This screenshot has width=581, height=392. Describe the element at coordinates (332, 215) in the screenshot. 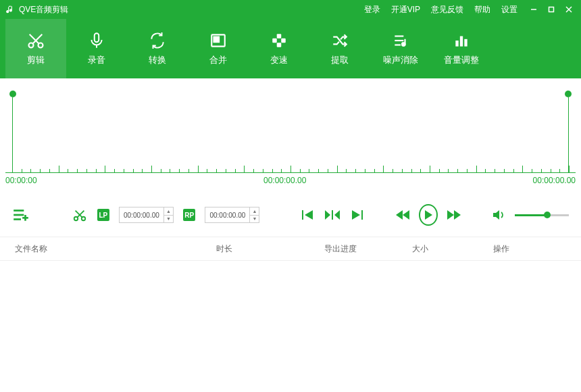

I see `merge-markers-button` at that location.